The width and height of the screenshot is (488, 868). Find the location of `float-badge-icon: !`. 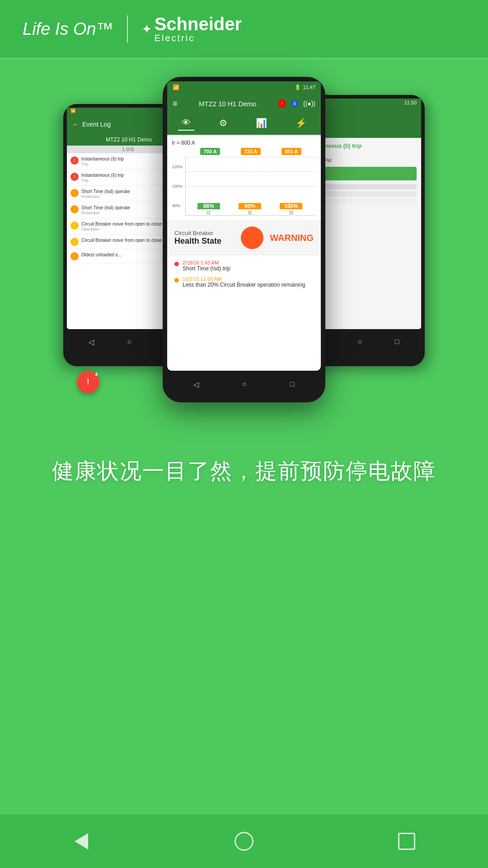

float-badge-icon: ! is located at coordinates (88, 382).